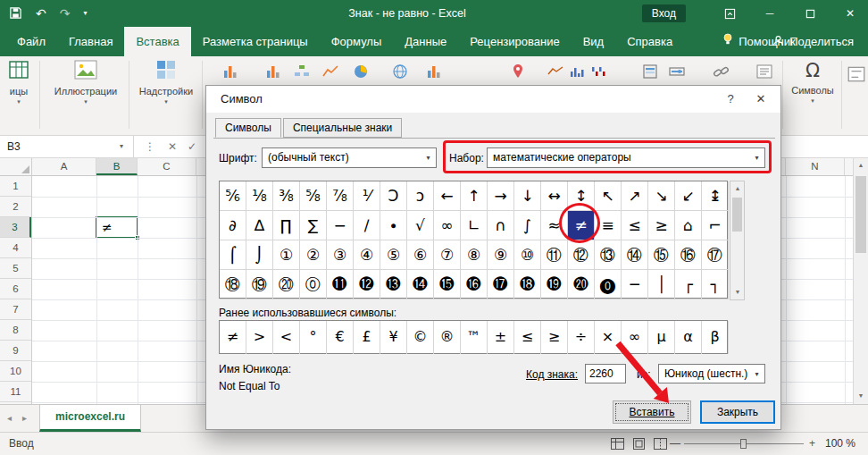 The width and height of the screenshot is (868, 455). Describe the element at coordinates (16, 331) in the screenshot. I see `row-header: 8` at that location.